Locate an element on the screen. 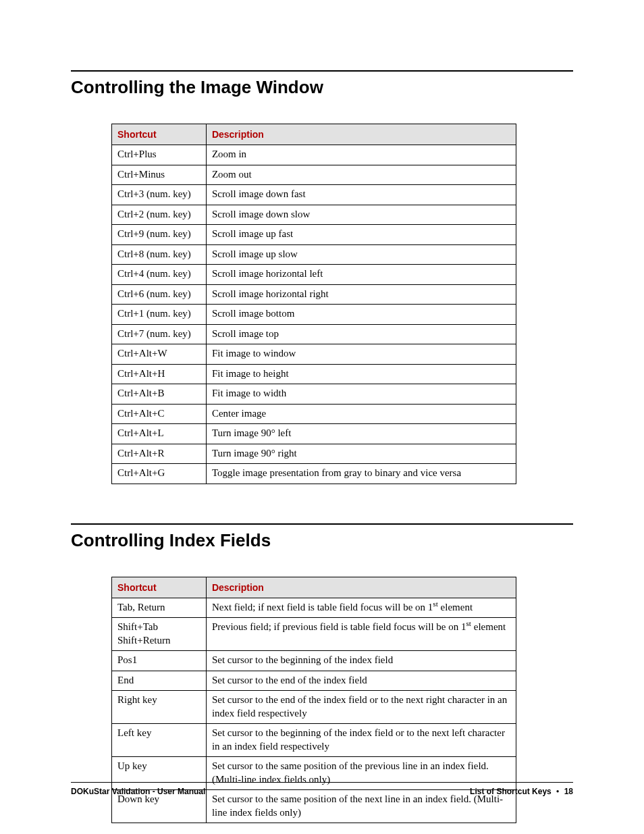 The width and height of the screenshot is (644, 834). table-row: Ctrl+7 (num. key)Scroll image top is located at coordinates (315, 334).